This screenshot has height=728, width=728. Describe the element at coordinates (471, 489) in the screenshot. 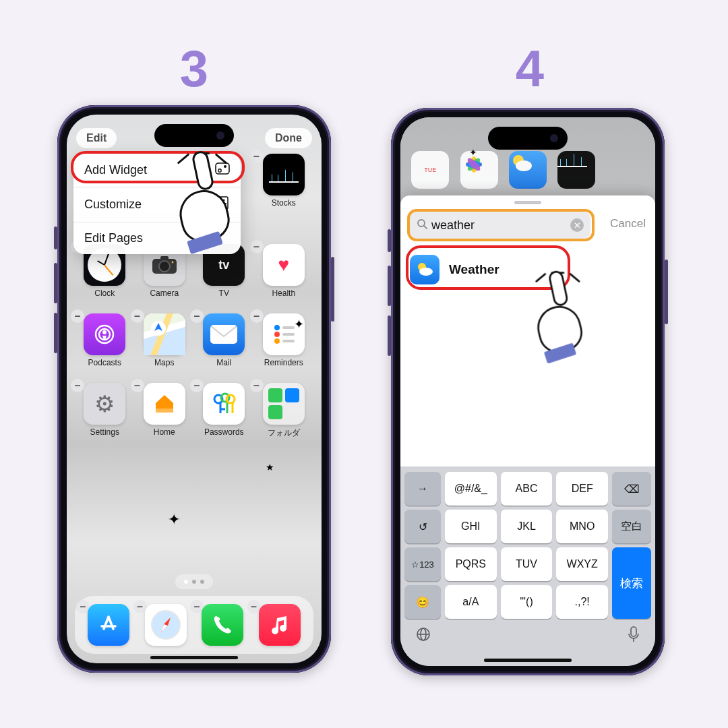

I see `key-symbols: @#/&_` at that location.